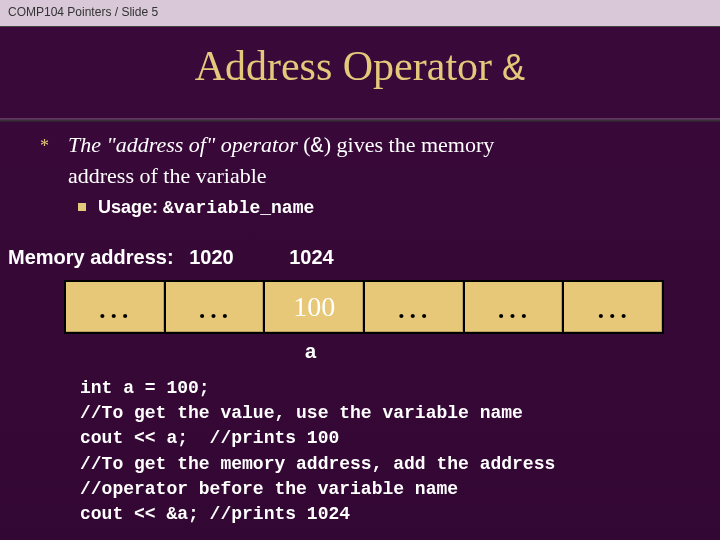  What do you see at coordinates (83, 12) in the screenshot?
I see `header-text: COMP104 Pointers / Slide 5` at bounding box center [83, 12].